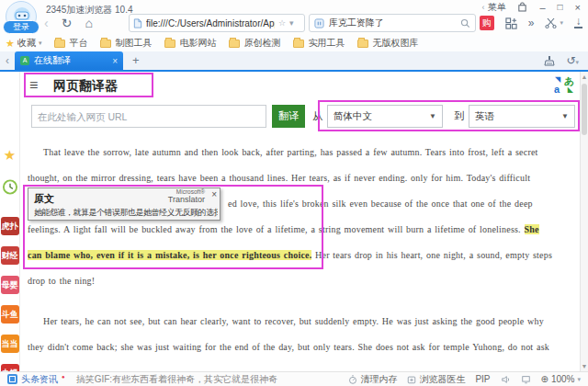 The image size is (588, 386). Describe the element at coordinates (579, 380) in the screenshot. I see `zoom-dropdown-icon: ▾` at that location.